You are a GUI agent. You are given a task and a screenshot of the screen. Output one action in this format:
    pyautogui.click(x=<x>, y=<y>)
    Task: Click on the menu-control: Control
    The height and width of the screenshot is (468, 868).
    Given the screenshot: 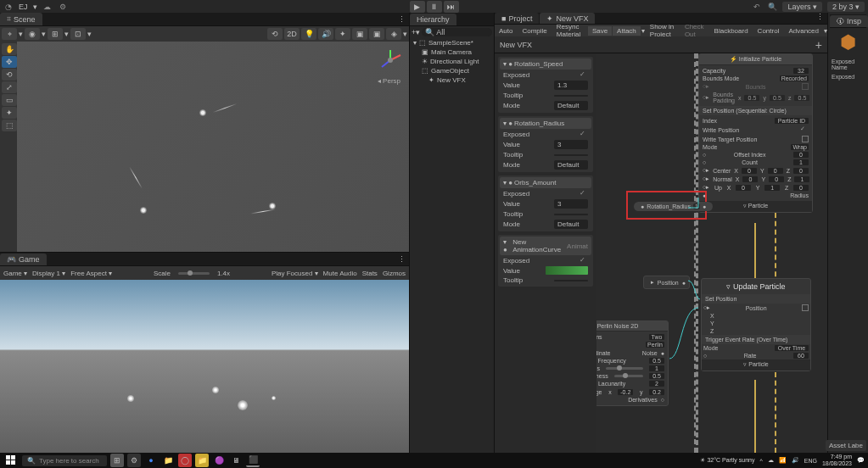 What is the action you would take?
    pyautogui.click(x=769, y=31)
    